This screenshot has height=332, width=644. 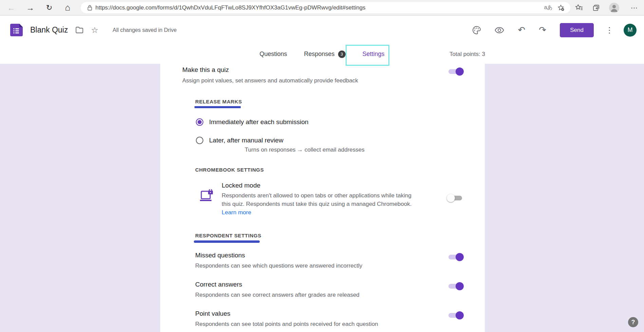 What do you see at coordinates (322, 54) in the screenshot?
I see `tab-bar: Questions Responses 3 Settings Total poi…` at bounding box center [322, 54].